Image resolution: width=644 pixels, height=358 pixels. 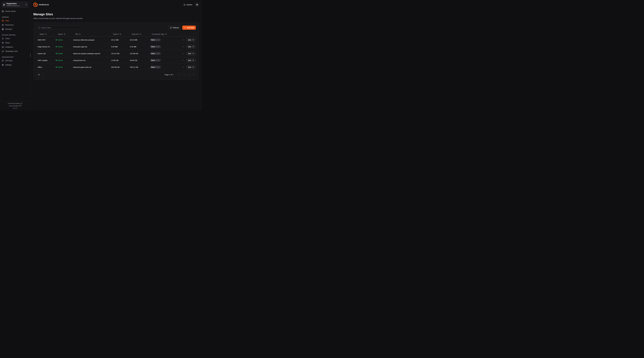 What do you see at coordinates (179, 74) in the screenshot?
I see `first-page-button` at bounding box center [179, 74].